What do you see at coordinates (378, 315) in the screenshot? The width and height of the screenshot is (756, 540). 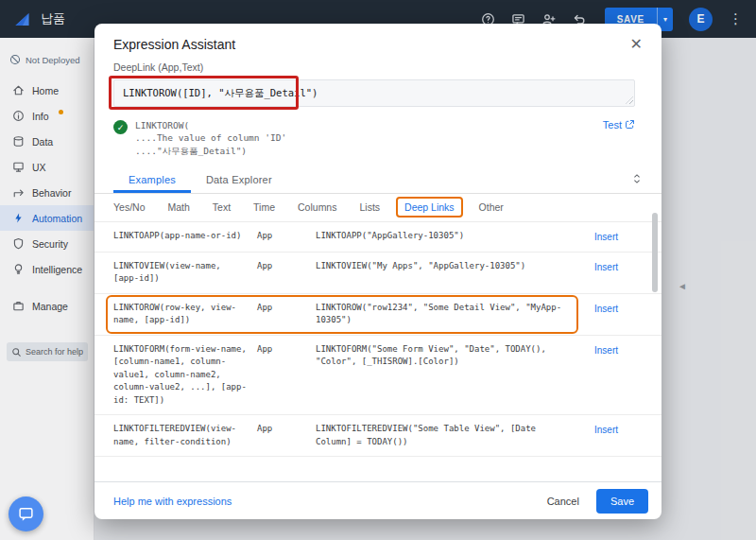 I see `example-row: LINKTOROW(row-key, view-name, [app-id])A…` at bounding box center [378, 315].